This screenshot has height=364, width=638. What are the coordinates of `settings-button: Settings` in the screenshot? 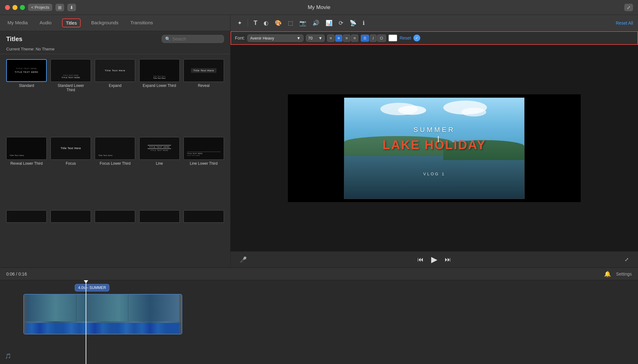 It's located at (624, 274).